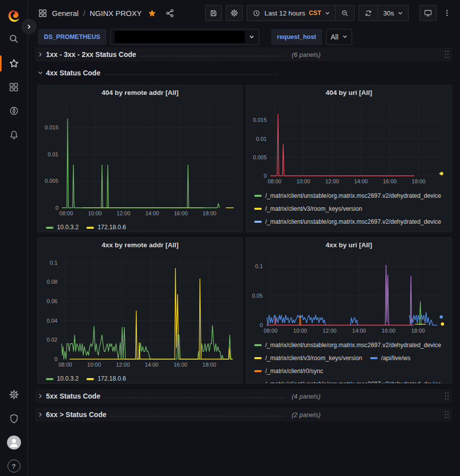 The image size is (460, 476). What do you see at coordinates (369, 13) in the screenshot?
I see `refresh-button` at bounding box center [369, 13].